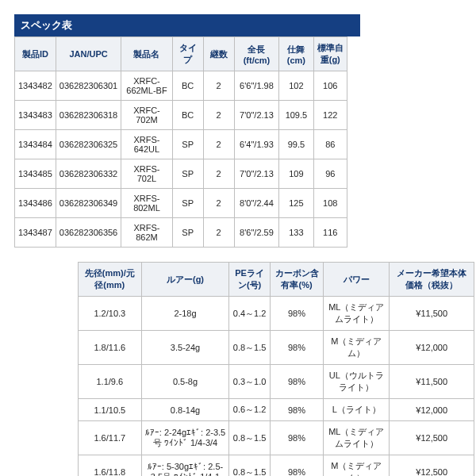  I want to click on col-header: メーカー希望本体価格（税抜）, so click(432, 279).